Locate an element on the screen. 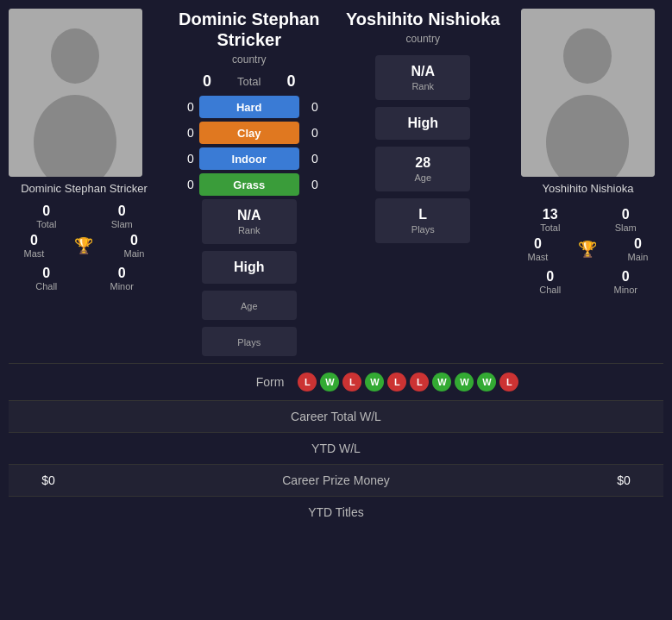 The width and height of the screenshot is (672, 620). left-age-card: Age is located at coordinates (249, 305).